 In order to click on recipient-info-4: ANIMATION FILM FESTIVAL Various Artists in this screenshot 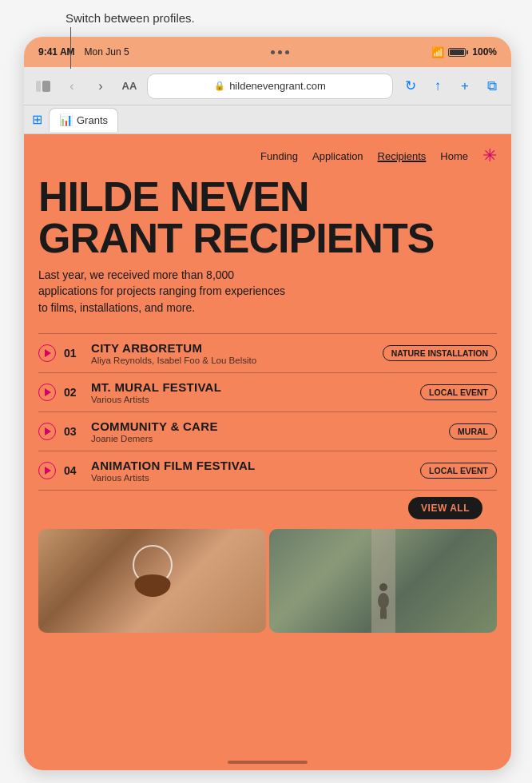, I will do `click(252, 471)`.